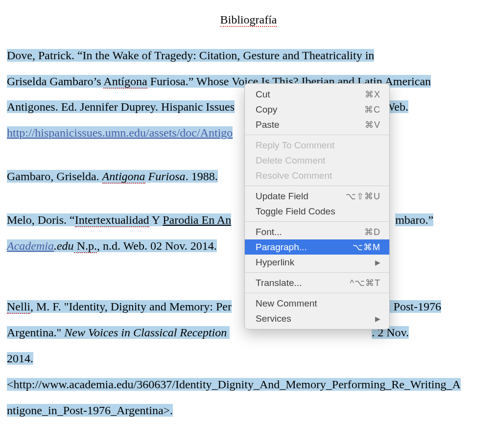 This screenshot has height=448, width=497. Describe the element at coordinates (120, 107) in the screenshot. I see `text: Antigones. Ed. Jennifer Duprey. Hispanic…` at that location.